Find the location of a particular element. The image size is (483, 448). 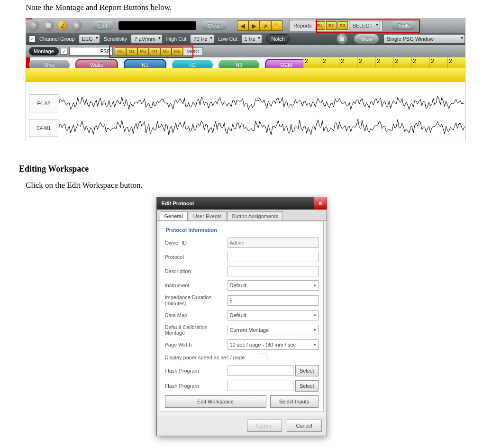

flash-program-2-label: Flash Program is located at coordinates (196, 386).